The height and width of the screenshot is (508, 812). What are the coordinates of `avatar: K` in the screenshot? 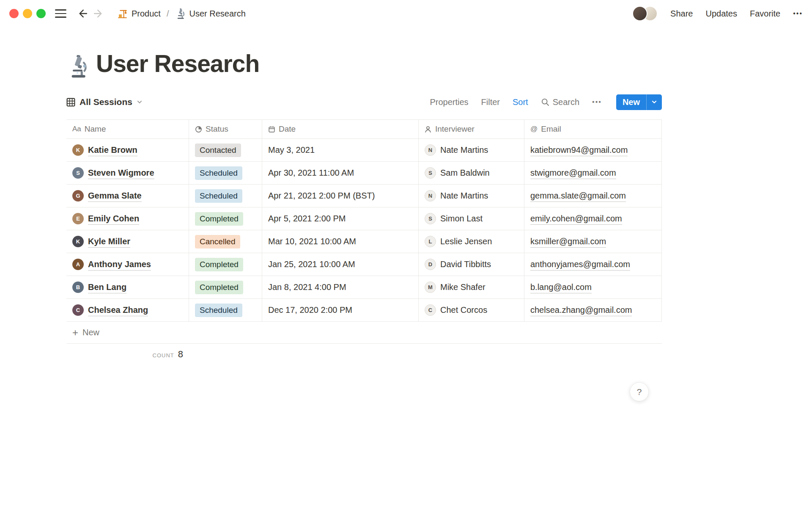 It's located at (78, 150).